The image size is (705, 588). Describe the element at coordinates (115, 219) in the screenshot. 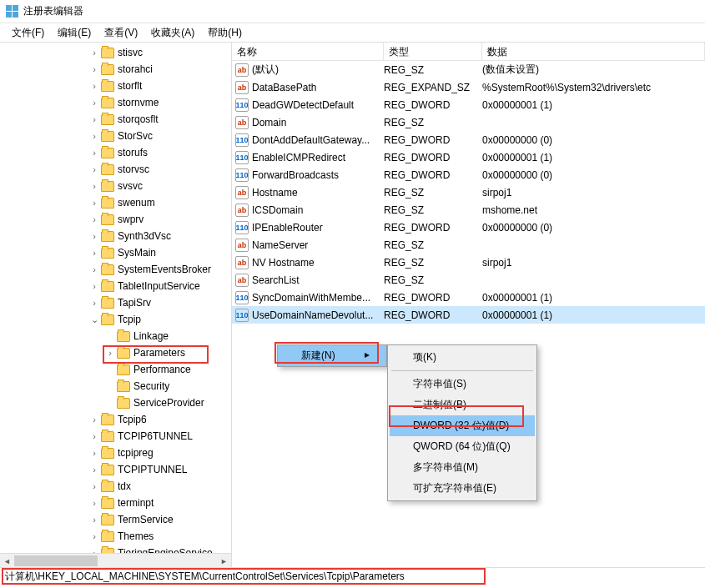

I see `tree-item: ›swprv` at that location.